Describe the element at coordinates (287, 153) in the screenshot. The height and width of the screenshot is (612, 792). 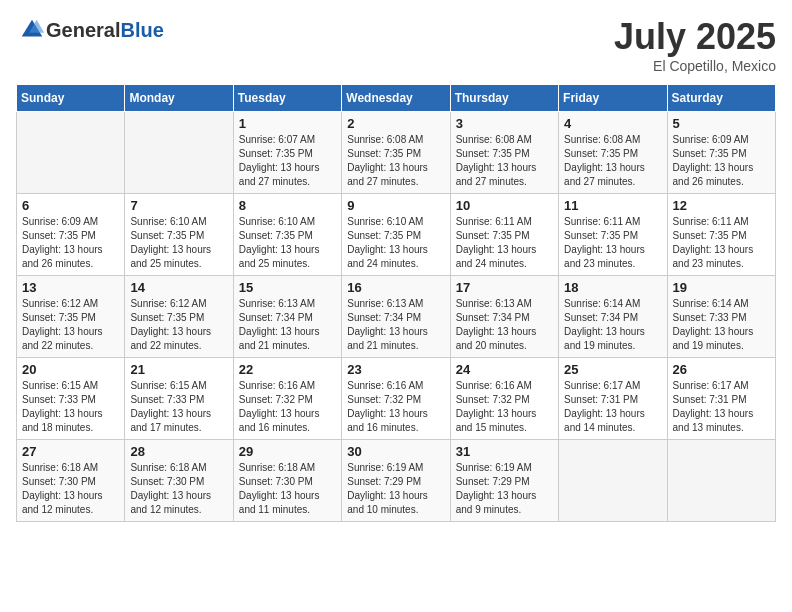
I see `calendar-cell: 1Sunrise: 6:07 AM Sunset: 7:35 PM Daylig…` at that location.